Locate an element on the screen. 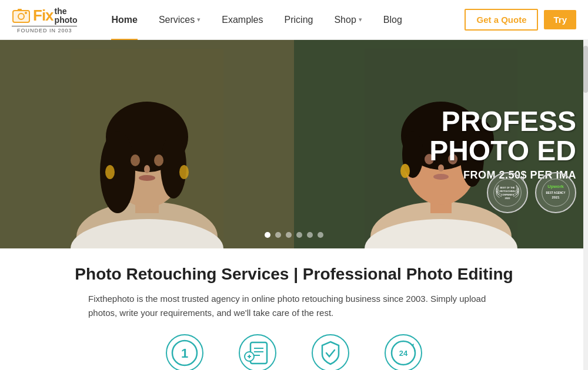 Image resolution: width=588 pixels, height=370 pixels. scrollbar is located at coordinates (586, 205).